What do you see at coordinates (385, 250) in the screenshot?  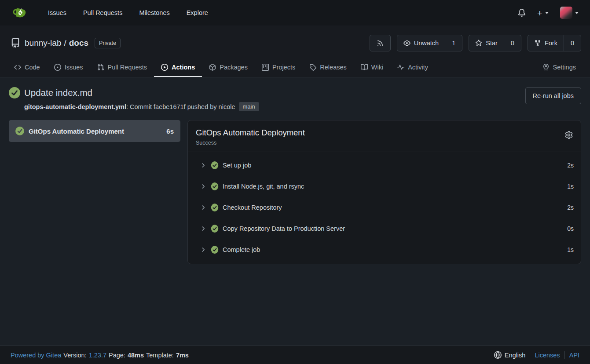 I see `step-row-complete: Complete job 1s` at bounding box center [385, 250].